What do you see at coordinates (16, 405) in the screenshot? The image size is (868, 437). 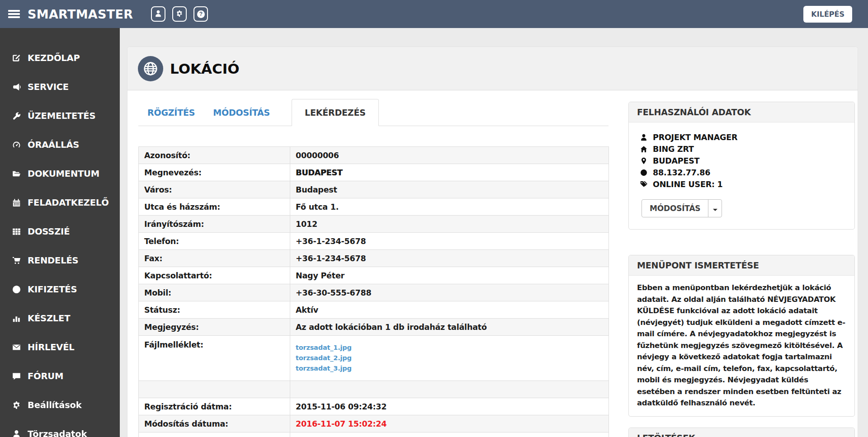 I see `gear-icon` at bounding box center [16, 405].